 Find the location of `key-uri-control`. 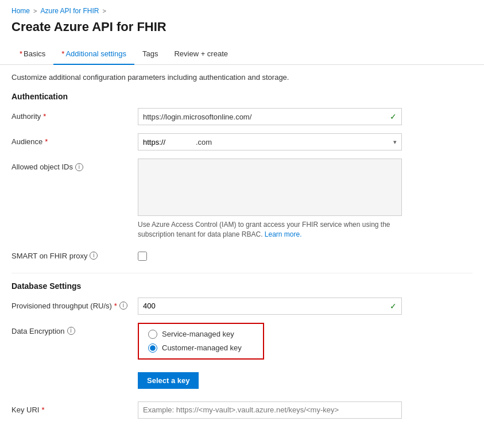

key-uri-control is located at coordinates (270, 410).